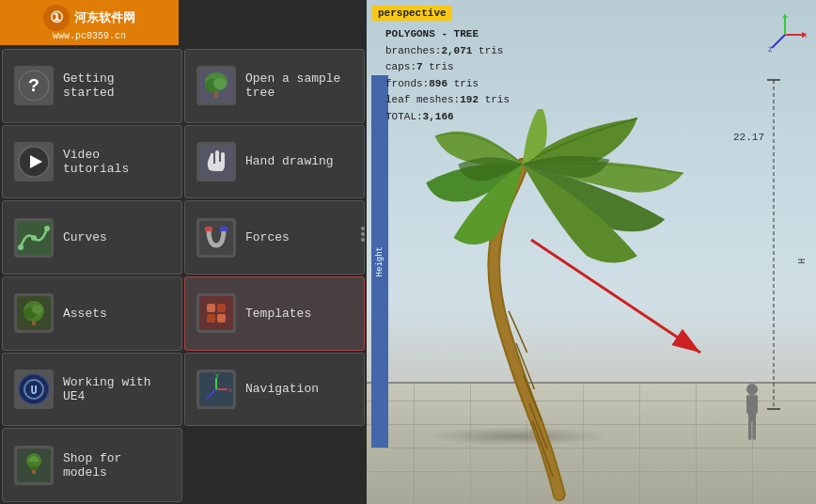 The image size is (816, 504). Describe the element at coordinates (447, 35) in the screenshot. I see `poly-title: POLYGONS - TREE` at that location.